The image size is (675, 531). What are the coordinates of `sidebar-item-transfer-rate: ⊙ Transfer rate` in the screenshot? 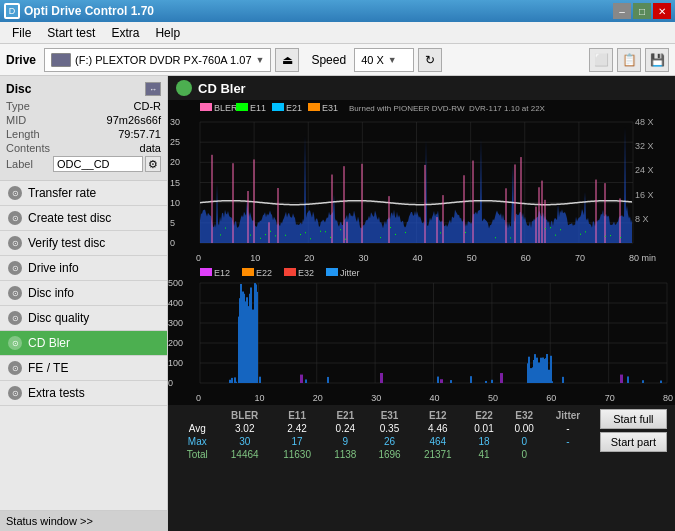 It's located at (84, 194).